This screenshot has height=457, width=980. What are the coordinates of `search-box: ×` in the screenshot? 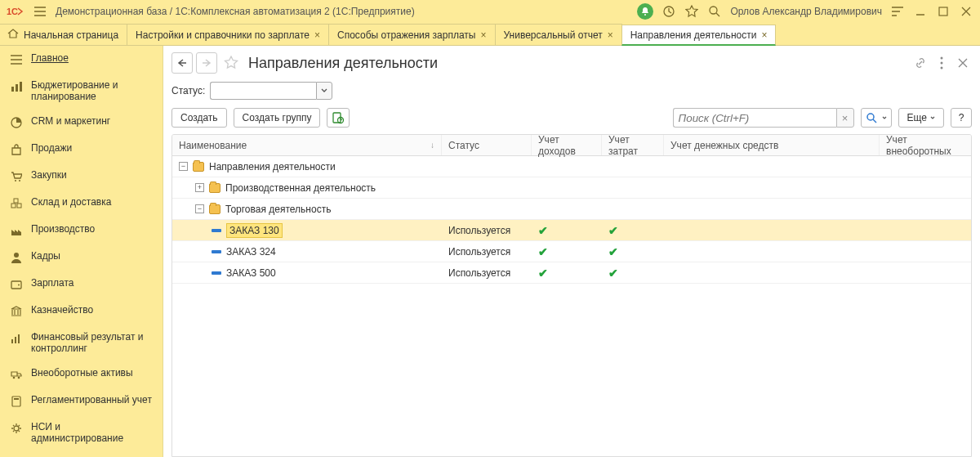 It's located at (764, 118).